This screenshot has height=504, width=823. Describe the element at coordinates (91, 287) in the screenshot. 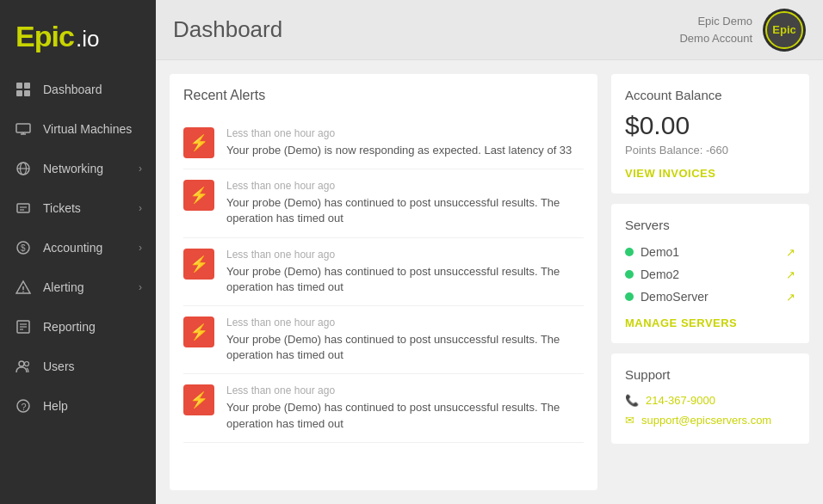

I see `sidebar-alerting-label: Alerting` at that location.